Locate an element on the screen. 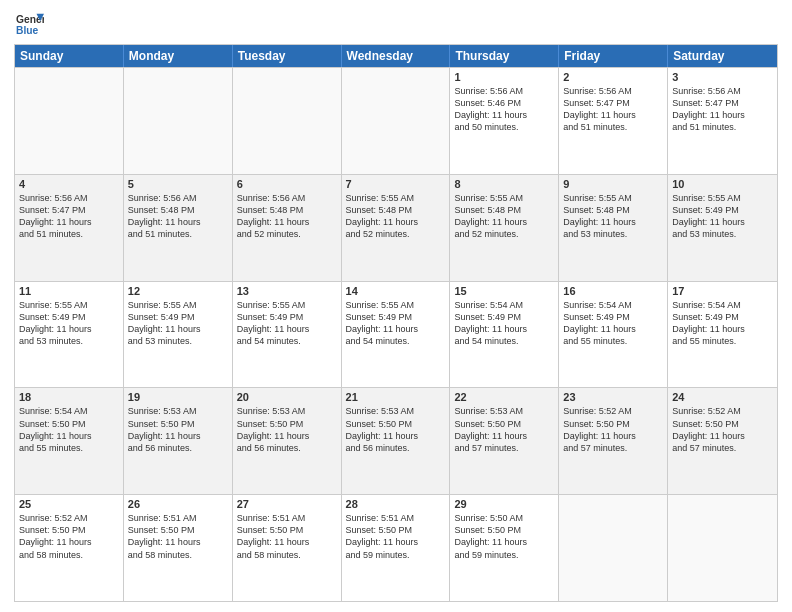 The image size is (792, 612). calendar-cell: 20Sunrise: 5:53 AM Sunset: 5:50 PM Dayli… is located at coordinates (288, 441).